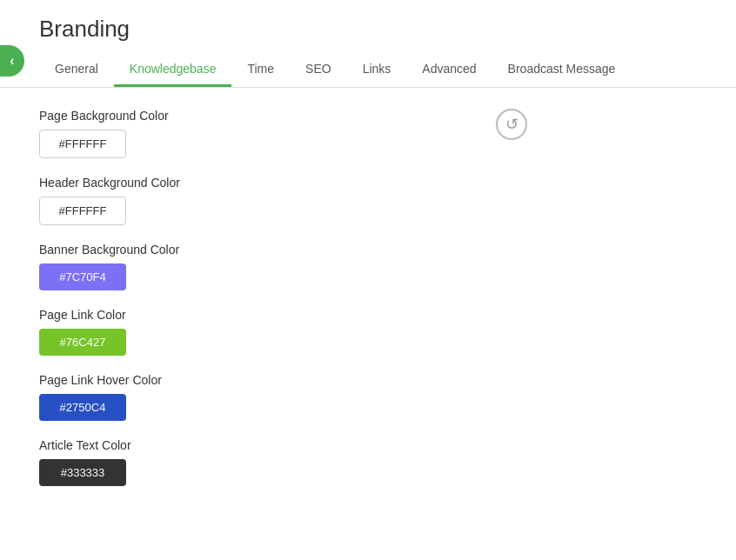 Image resolution: width=736 pixels, height=560 pixels. Describe the element at coordinates (83, 210) in the screenshot. I see `color-swatch-header-background-color: #FFFFFF` at that location.